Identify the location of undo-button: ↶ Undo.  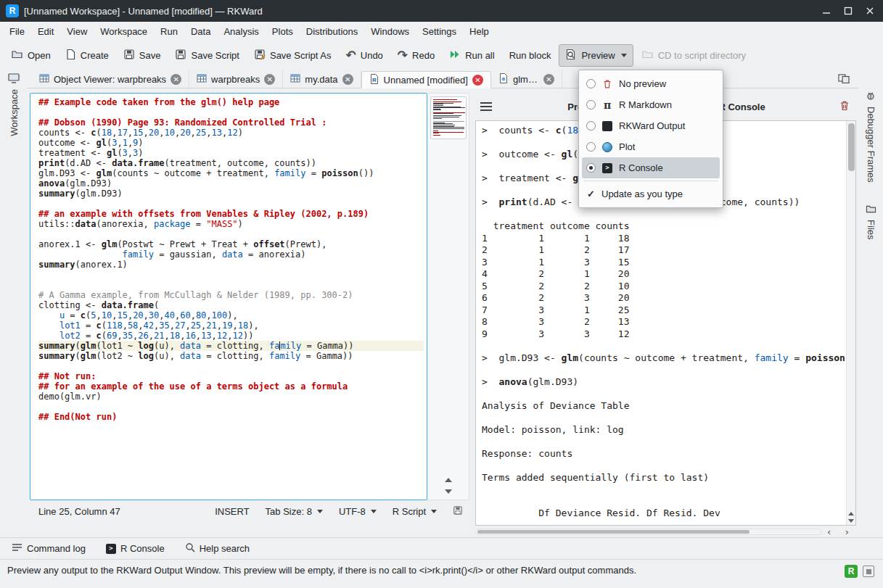
(364, 55).